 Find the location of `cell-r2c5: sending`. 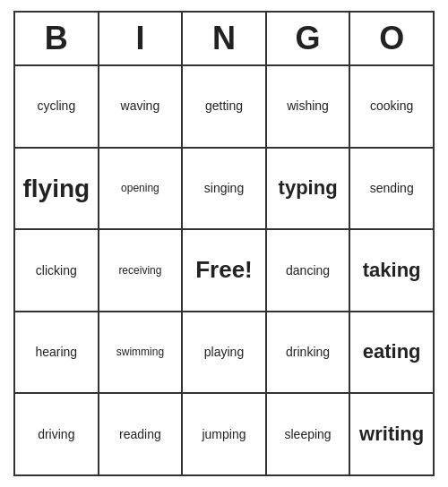

cell-r2c5: sending is located at coordinates (392, 189).